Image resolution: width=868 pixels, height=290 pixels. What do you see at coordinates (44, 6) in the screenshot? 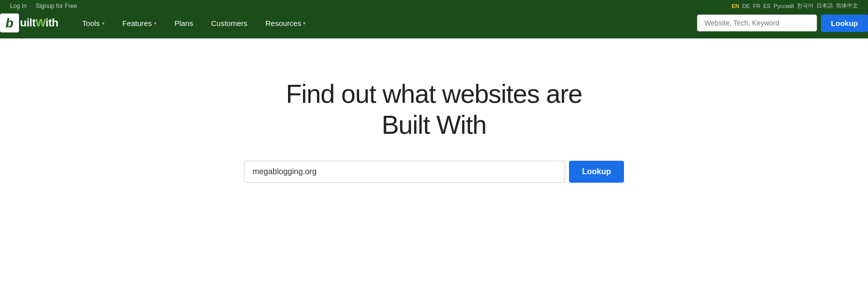
I see `auth-links: Log In · Signup for Free` at bounding box center [44, 6].